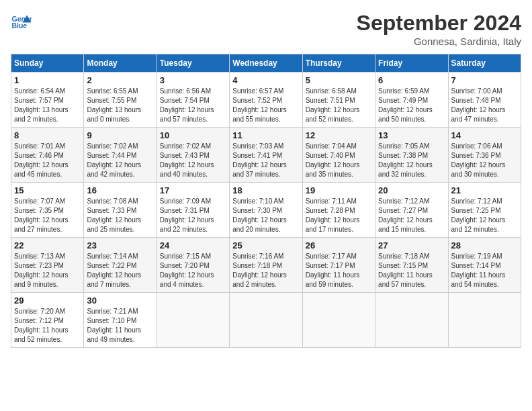 The height and width of the screenshot is (411, 532). What do you see at coordinates (266, 63) in the screenshot?
I see `day-header-wednesday: Wednesday` at bounding box center [266, 63].